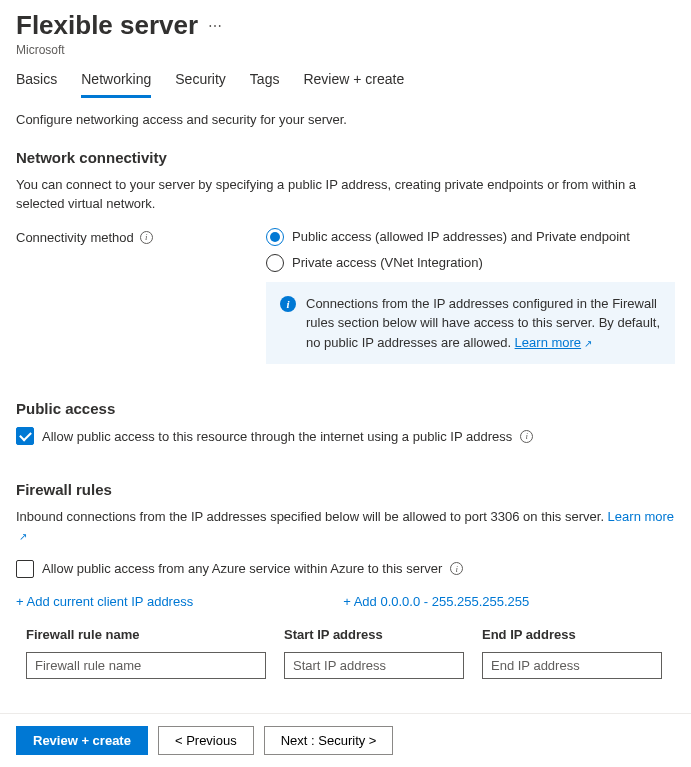 This screenshot has height=767, width=691. What do you see at coordinates (107, 26) in the screenshot?
I see `page-title: Flexible server` at bounding box center [107, 26].